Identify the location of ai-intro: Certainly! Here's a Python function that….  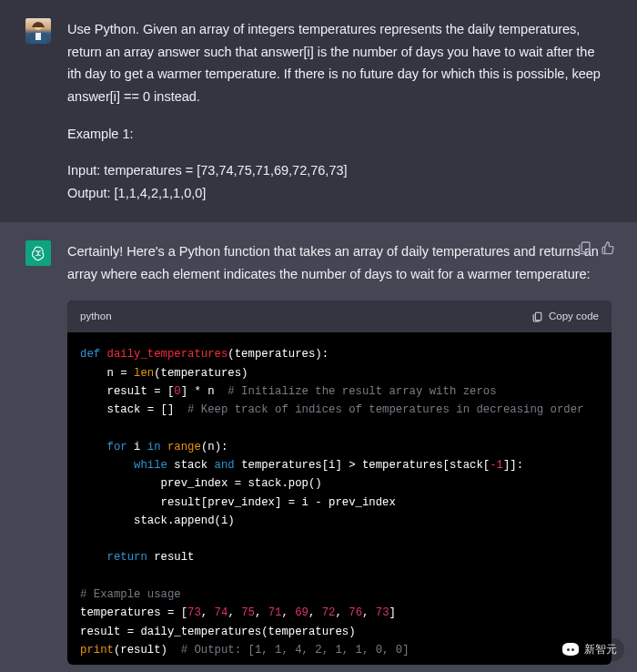
(339, 262).